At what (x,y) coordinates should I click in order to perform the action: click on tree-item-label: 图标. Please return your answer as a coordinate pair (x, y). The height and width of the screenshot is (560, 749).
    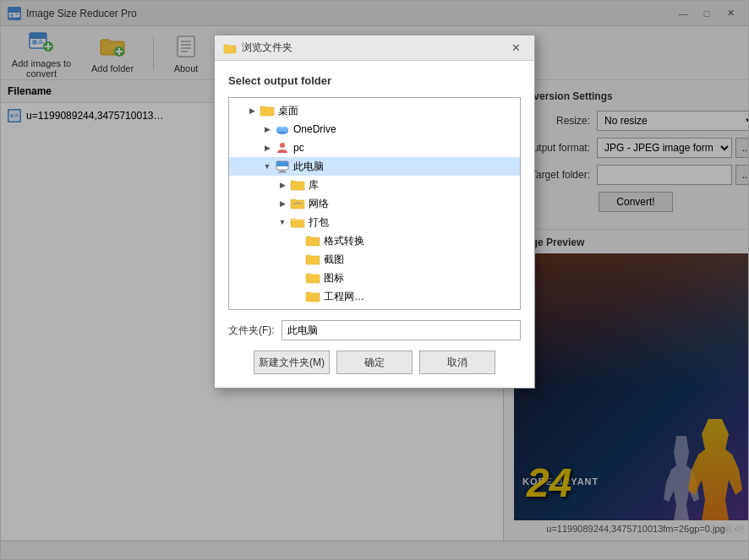
    Looking at the image, I should click on (334, 279).